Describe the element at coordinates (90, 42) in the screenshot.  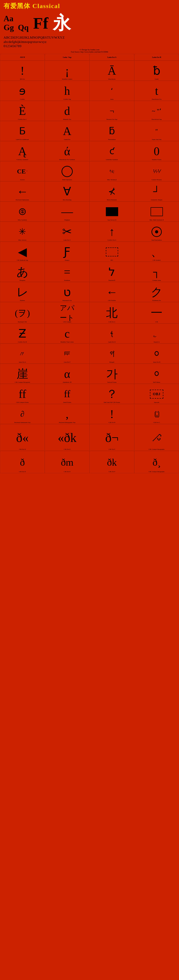
I see `header-alphabet-lower: abcdefghijklmnopqrstuvwxyz` at that location.